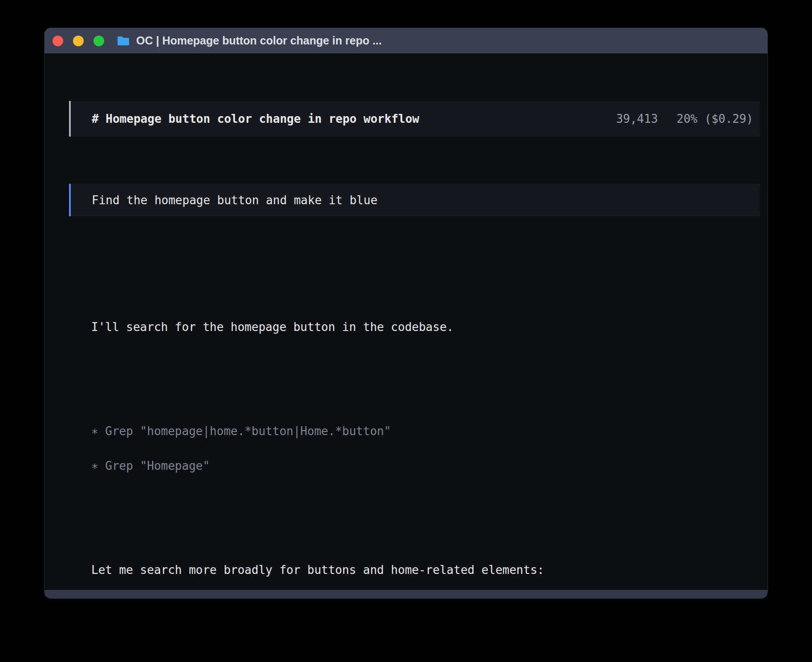 This screenshot has height=662, width=812. I want to click on window-titlebar: OC | Homepage button color change in rep…, so click(406, 41).